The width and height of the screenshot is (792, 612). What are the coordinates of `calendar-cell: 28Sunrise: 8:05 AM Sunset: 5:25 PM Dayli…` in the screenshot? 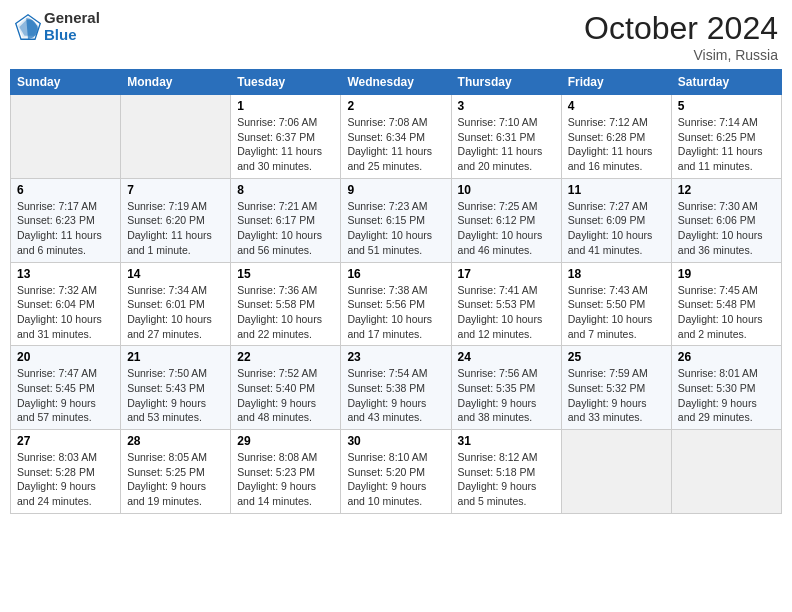 It's located at (176, 472).